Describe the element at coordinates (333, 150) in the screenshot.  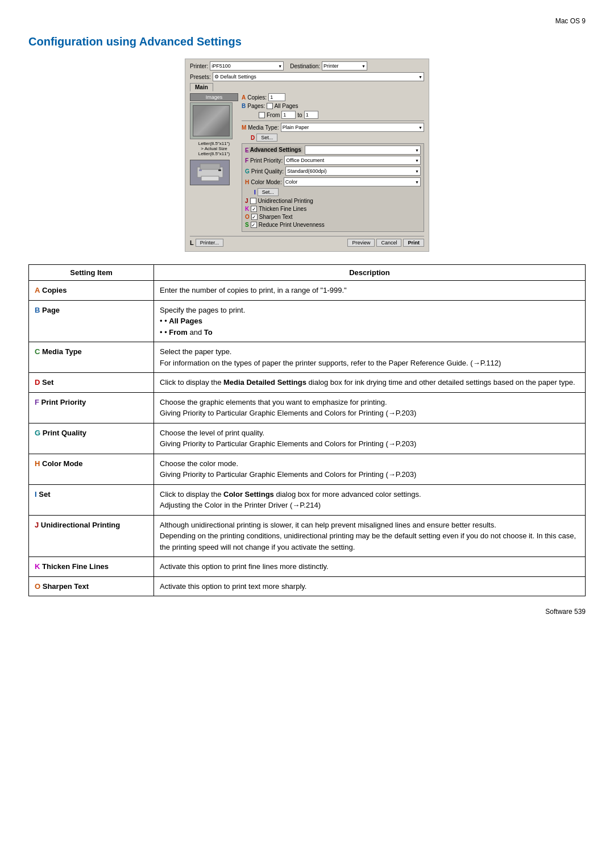
I see `advanced-settings-header: E Advanced Settings` at that location.